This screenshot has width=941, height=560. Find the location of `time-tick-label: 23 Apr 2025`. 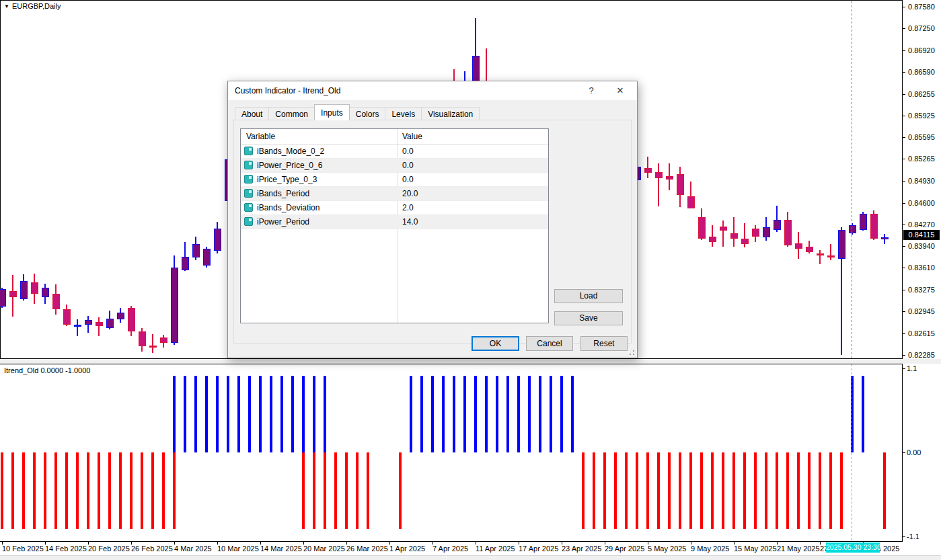

time-tick-label: 23 Apr 2025 is located at coordinates (581, 549).